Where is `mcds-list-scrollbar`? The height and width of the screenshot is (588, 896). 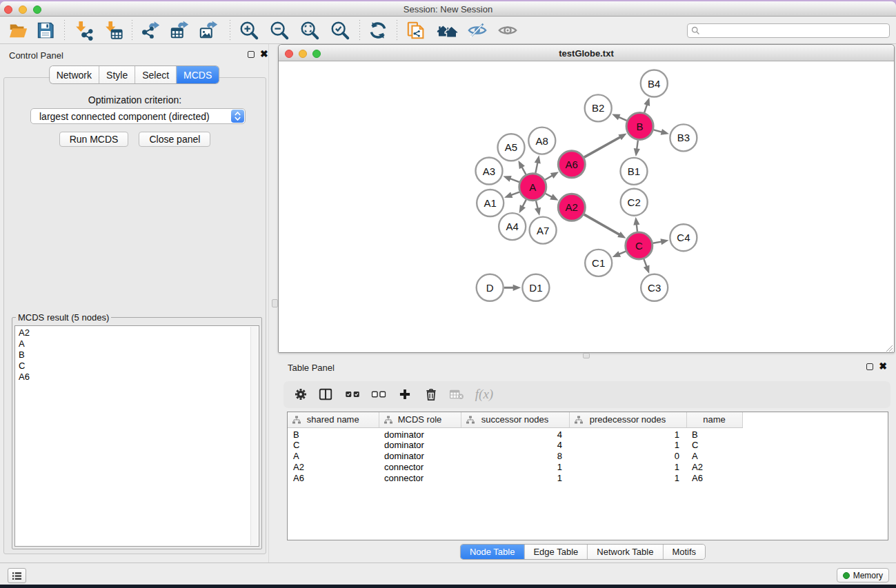 mcds-list-scrollbar is located at coordinates (254, 436).